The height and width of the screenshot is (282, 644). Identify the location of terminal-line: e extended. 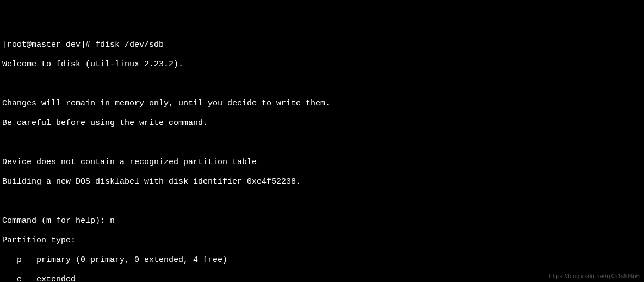
(322, 278).